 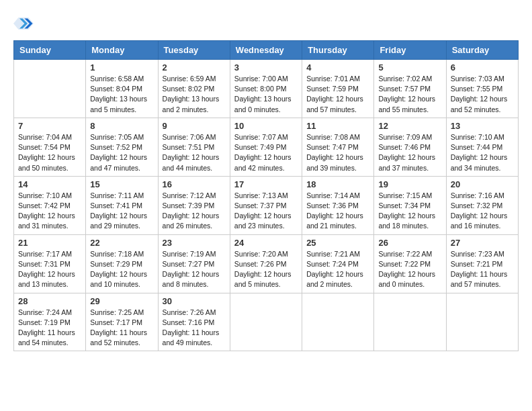 I want to click on day-info: Sunrise: 7:04 AMSunset: 7:54 PMDaylight:…, so click(x=50, y=153).